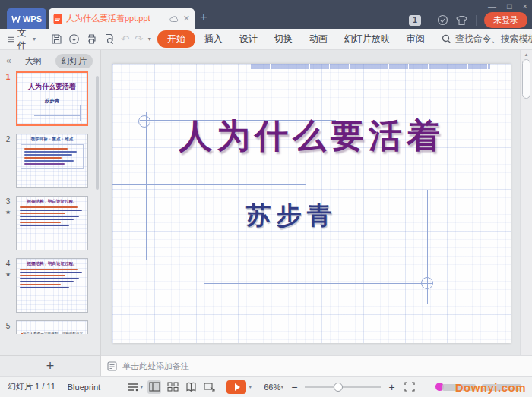 The height and width of the screenshot is (397, 532). I want to click on normal-view-icon, so click(154, 387).